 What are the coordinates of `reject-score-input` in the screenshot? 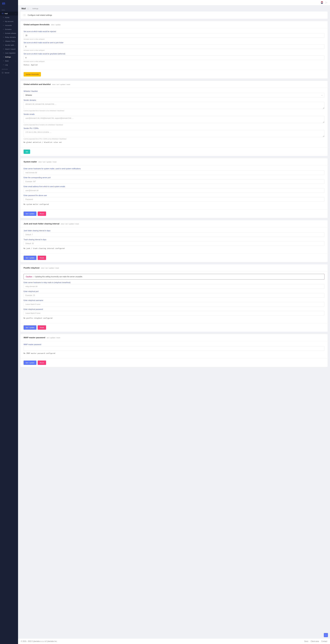 It's located at (174, 36).